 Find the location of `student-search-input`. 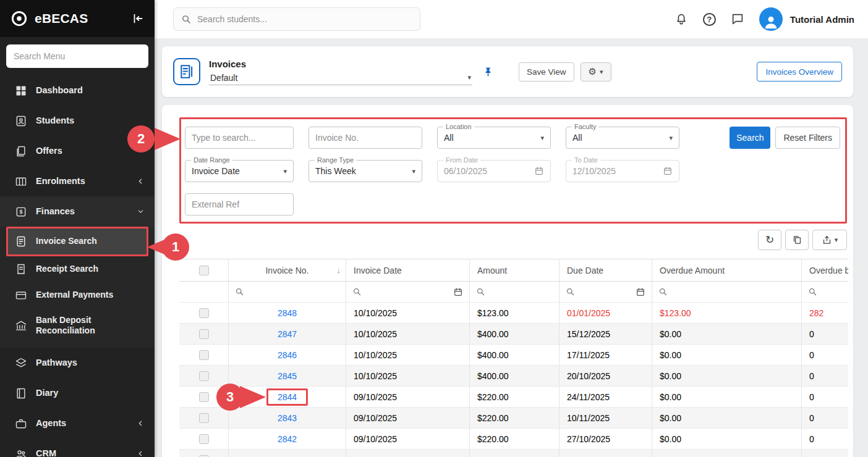

student-search-input is located at coordinates (305, 19).